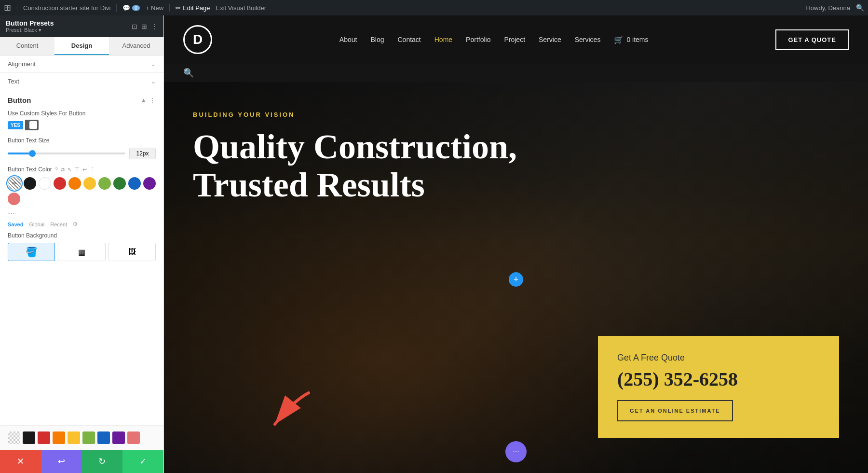  Describe the element at coordinates (62, 461) in the screenshot. I see `undo-button: ↩` at that location.